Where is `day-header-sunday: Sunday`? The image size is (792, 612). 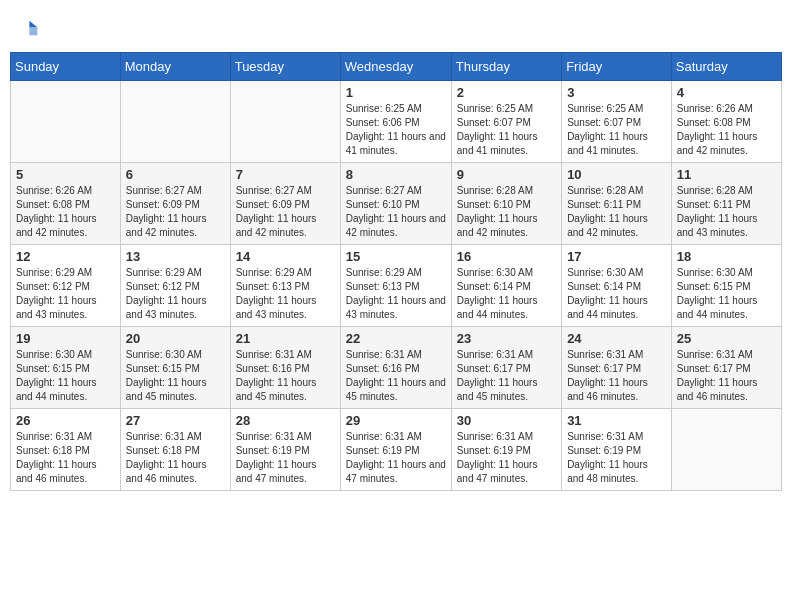 day-header-sunday: Sunday is located at coordinates (66, 67).